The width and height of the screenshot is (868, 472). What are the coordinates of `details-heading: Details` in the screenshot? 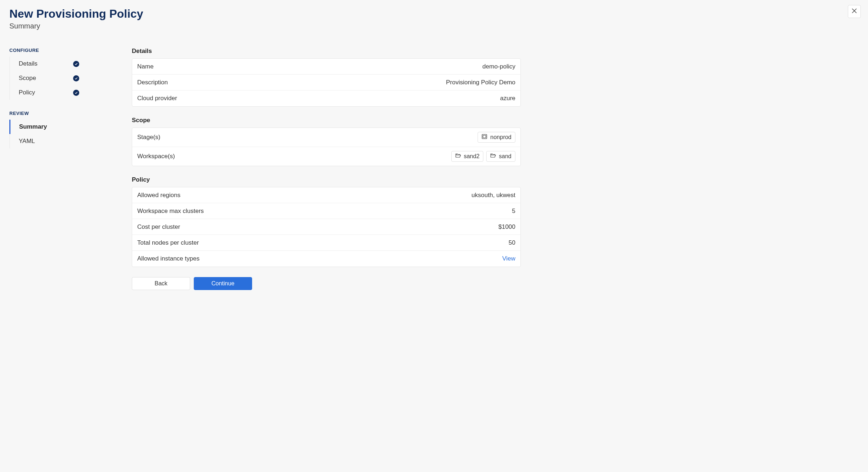 It's located at (326, 51).